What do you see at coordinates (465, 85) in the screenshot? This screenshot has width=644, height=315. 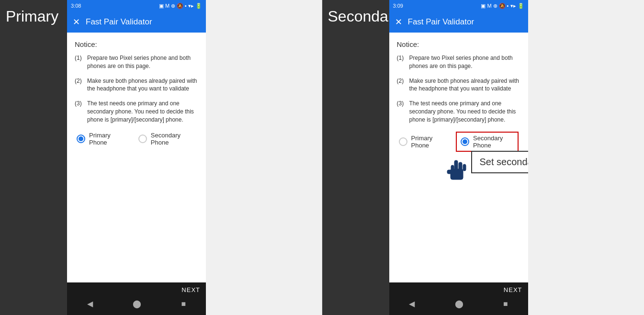 I see `right-notice-text-2: Make sure both phones already paired wit…` at bounding box center [465, 85].